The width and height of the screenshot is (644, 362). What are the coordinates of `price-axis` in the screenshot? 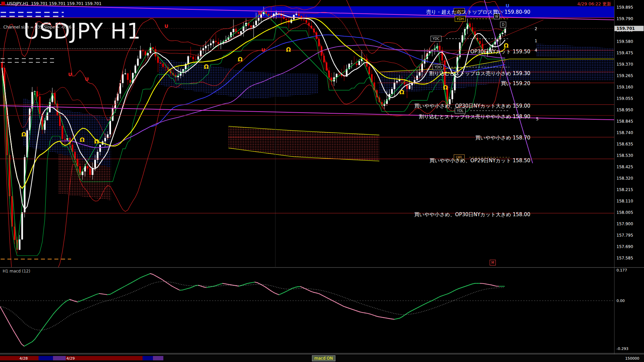 It's located at (629, 177).